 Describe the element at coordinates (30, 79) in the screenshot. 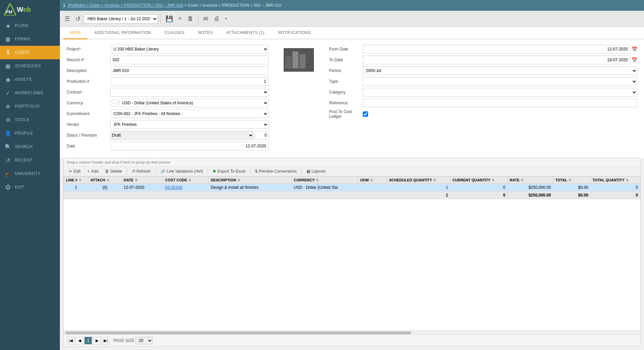

I see `sidebar-item-assets: ◉ ASSETS` at that location.